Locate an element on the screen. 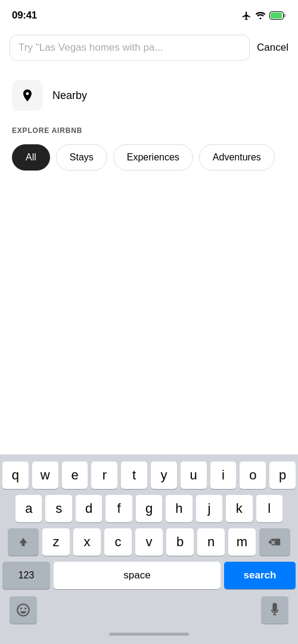  battery-icon is located at coordinates (278, 16).